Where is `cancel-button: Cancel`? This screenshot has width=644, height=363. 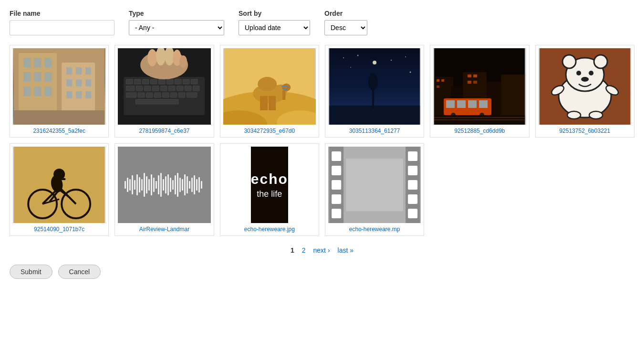 cancel-button: Cancel is located at coordinates (80, 272).